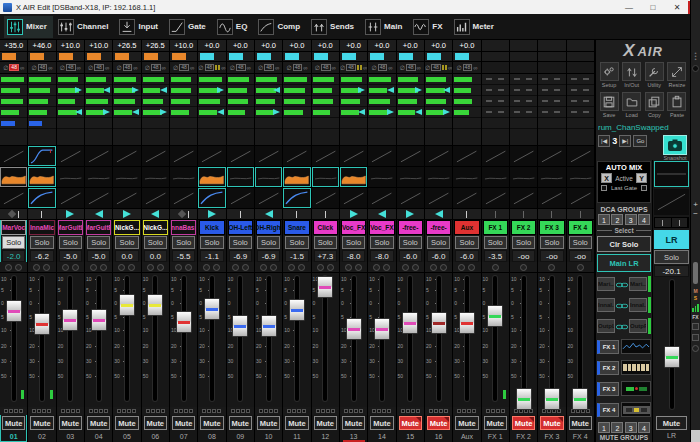  I want to click on clear-solo-button: Clr Solo, so click(624, 244).